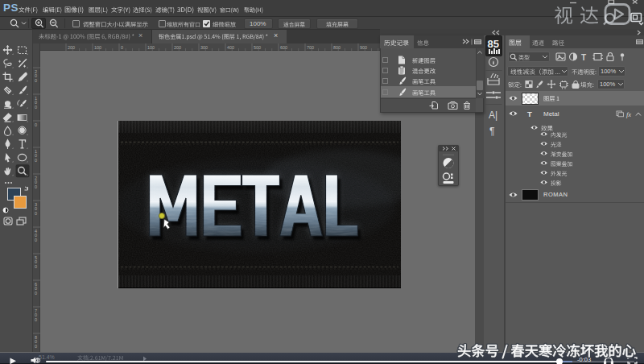 This screenshot has height=364, width=644. Describe the element at coordinates (204, 48) in the screenshot. I see `svg-text: 300` at that location.